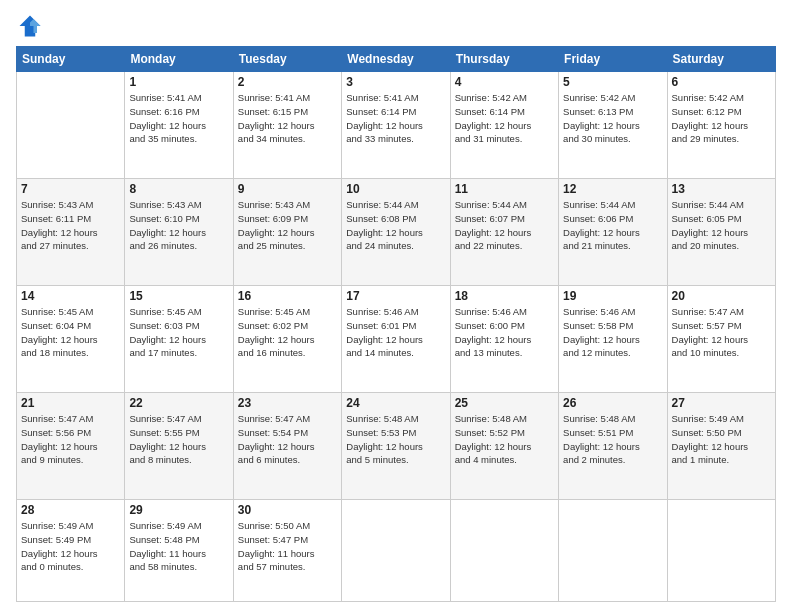  What do you see at coordinates (178, 546) in the screenshot?
I see `day-info: Sunrise: 5:49 AMSunset: 5:48 PMDaylight:…` at bounding box center [178, 546].